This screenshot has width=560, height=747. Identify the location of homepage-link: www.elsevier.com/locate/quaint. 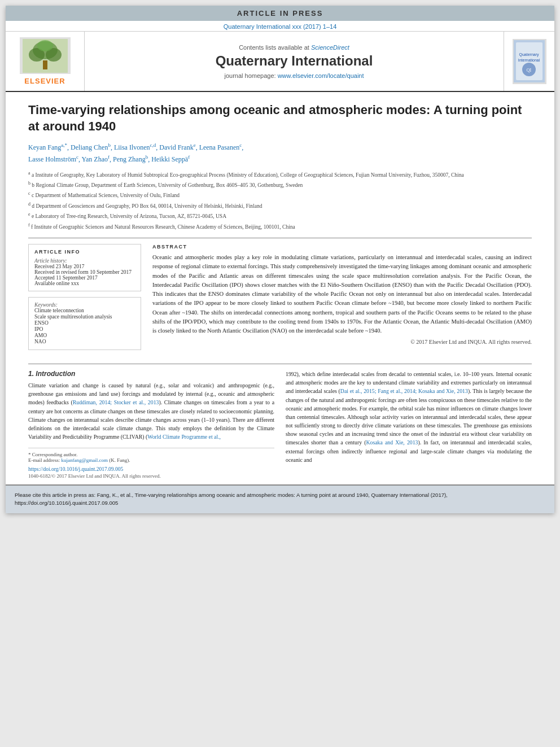
(321, 76).